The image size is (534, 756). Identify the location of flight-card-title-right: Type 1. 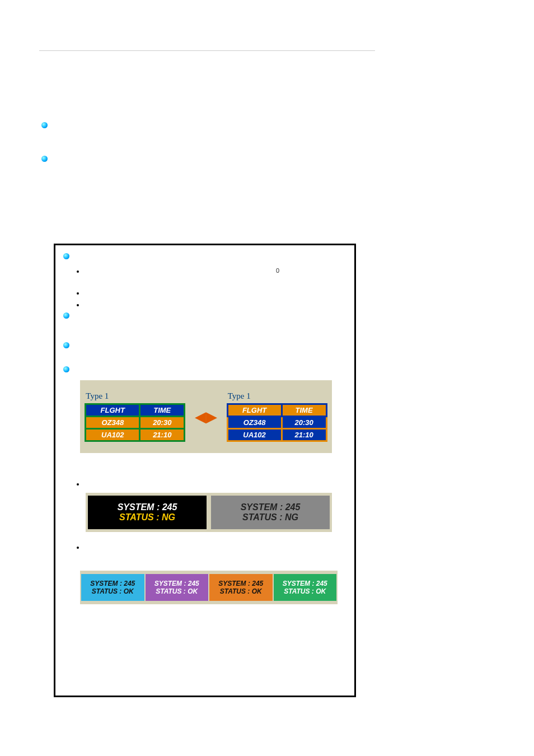
(278, 396).